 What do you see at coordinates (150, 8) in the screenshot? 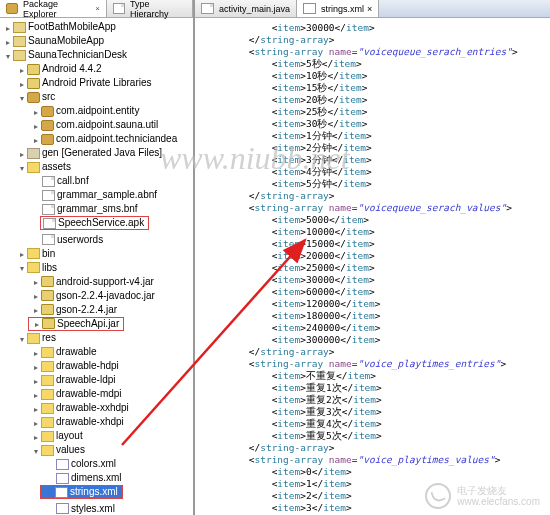
I see `tab-type-hierarchy: Type Hierarchy` at bounding box center [150, 8].